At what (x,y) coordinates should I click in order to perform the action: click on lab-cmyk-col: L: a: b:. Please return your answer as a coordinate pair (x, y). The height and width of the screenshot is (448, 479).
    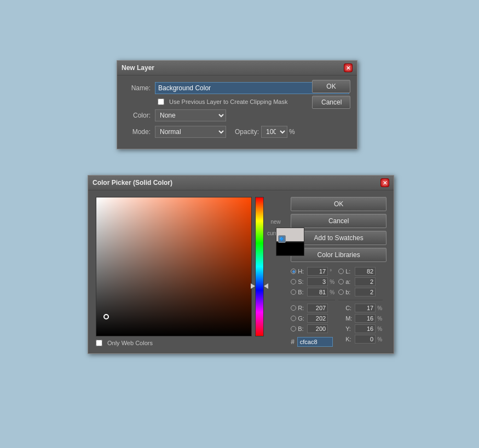
    Looking at the image, I should click on (360, 307).